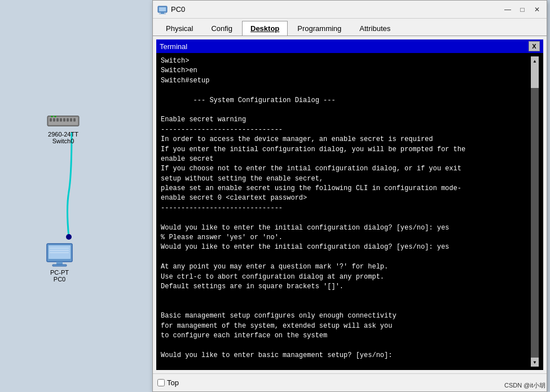  I want to click on minimize-button: —, so click(508, 10).